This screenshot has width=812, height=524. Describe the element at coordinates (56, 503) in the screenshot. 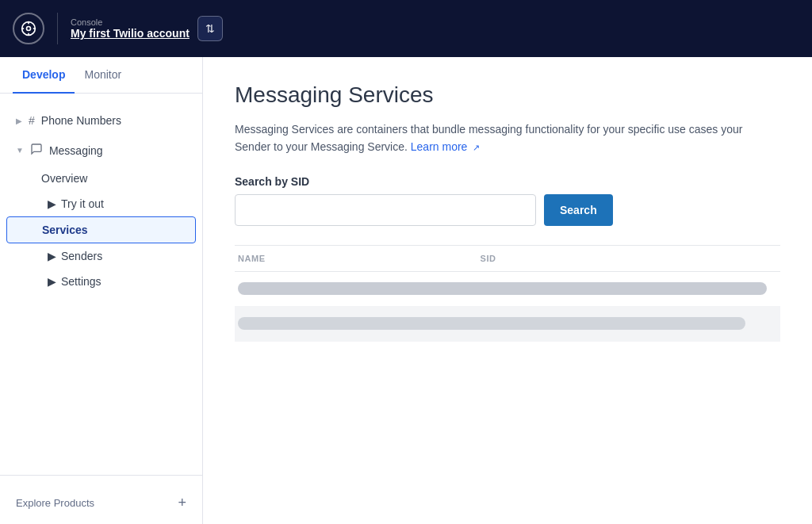

I see `explore-products-label: Explore Products` at that location.